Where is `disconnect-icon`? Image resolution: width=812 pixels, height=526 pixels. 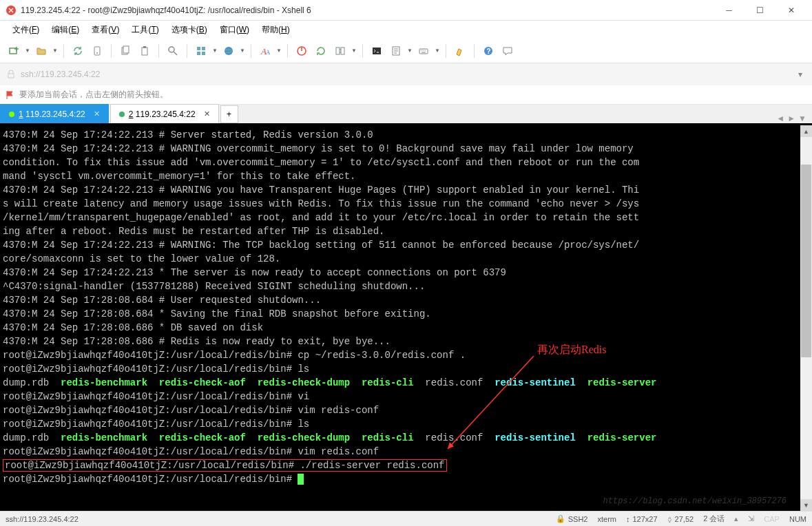 disconnect-icon is located at coordinates (97, 51).